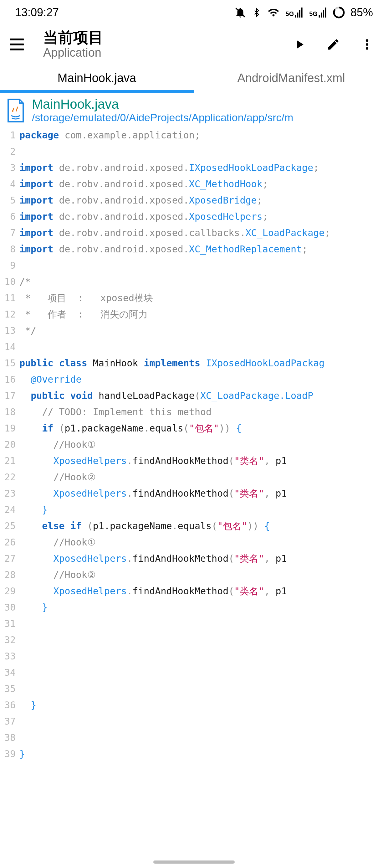 The image size is (388, 868). What do you see at coordinates (194, 44) in the screenshot?
I see `app-bar: 当前项目 Application` at bounding box center [194, 44].